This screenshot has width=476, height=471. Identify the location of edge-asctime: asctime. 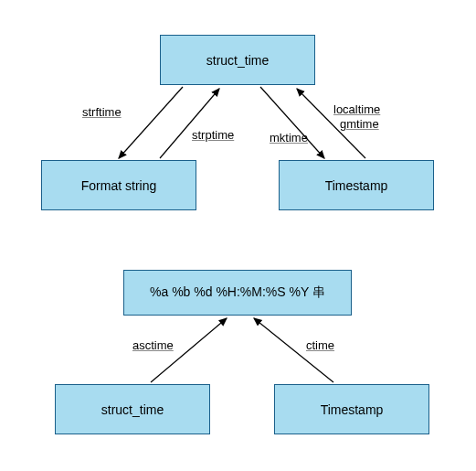
(153, 346).